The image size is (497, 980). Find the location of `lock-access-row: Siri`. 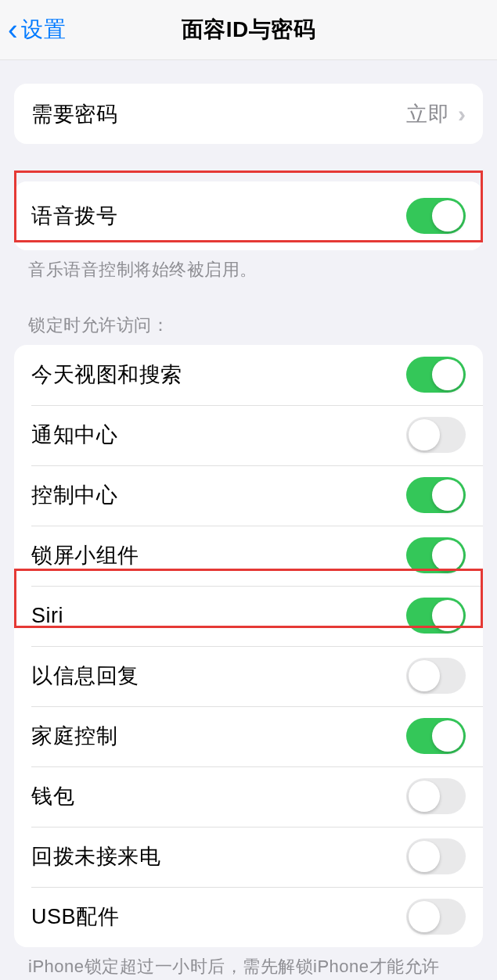

lock-access-row: Siri is located at coordinates (249, 616).